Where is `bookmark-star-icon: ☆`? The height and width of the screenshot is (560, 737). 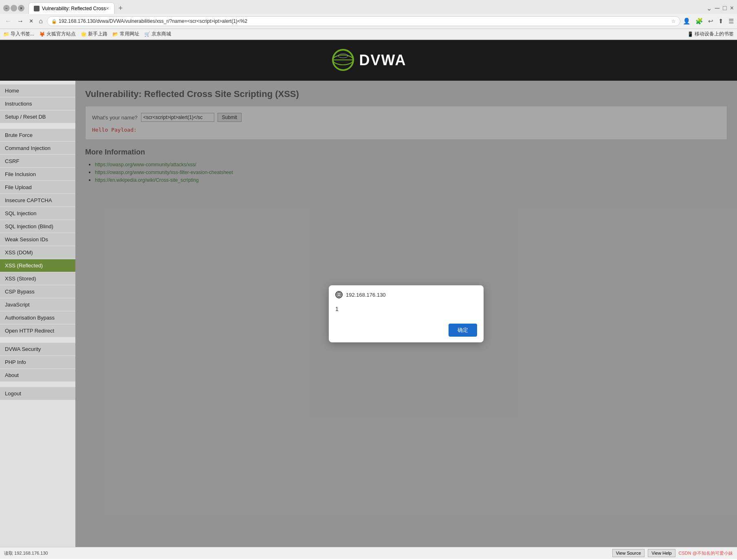 bookmark-star-icon: ☆ is located at coordinates (674, 21).